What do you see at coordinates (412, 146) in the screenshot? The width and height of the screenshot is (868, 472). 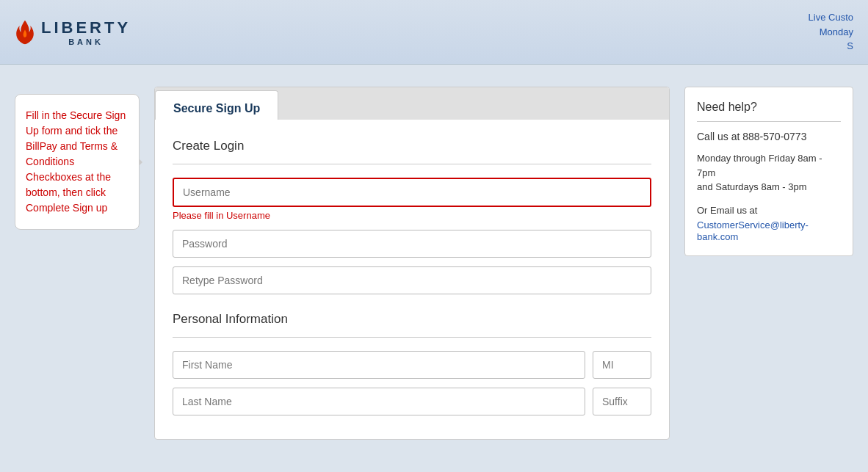 I see `section-create-login-title: Create Login` at bounding box center [412, 146].